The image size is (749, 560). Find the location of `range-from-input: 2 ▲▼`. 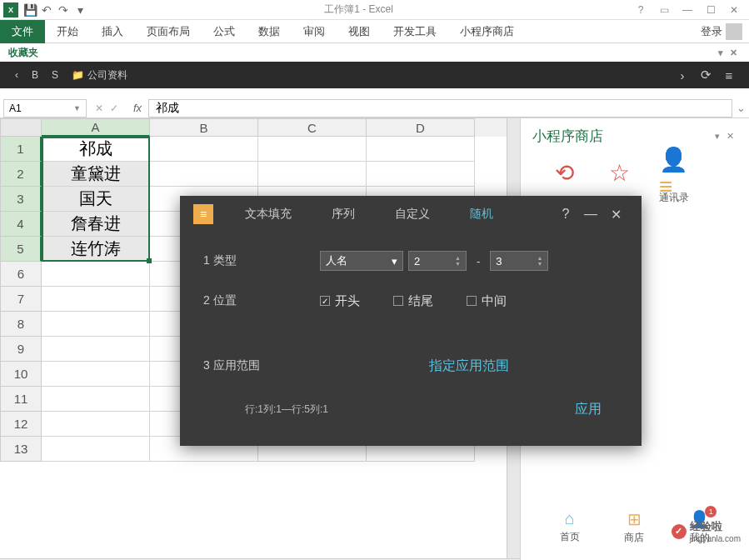

range-from-input: 2 ▲▼ is located at coordinates (437, 261).